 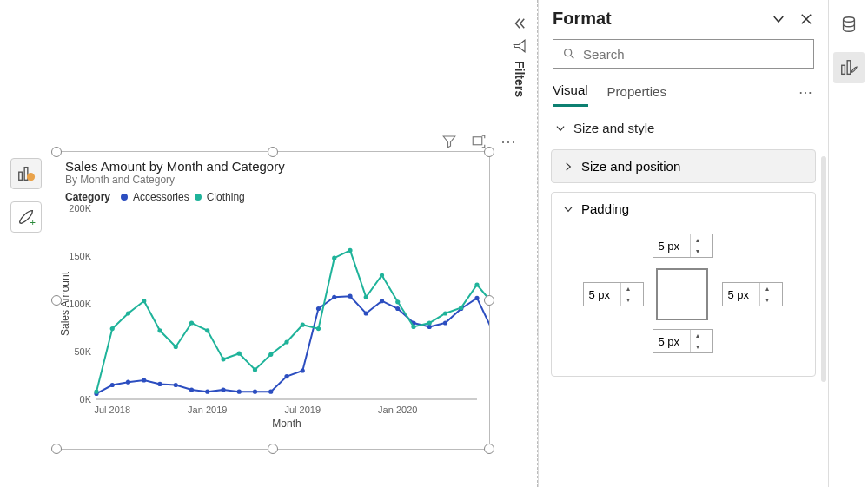 What do you see at coordinates (273, 182) in the screenshot?
I see `chart-subtitle: By Month and Category` at bounding box center [273, 182].